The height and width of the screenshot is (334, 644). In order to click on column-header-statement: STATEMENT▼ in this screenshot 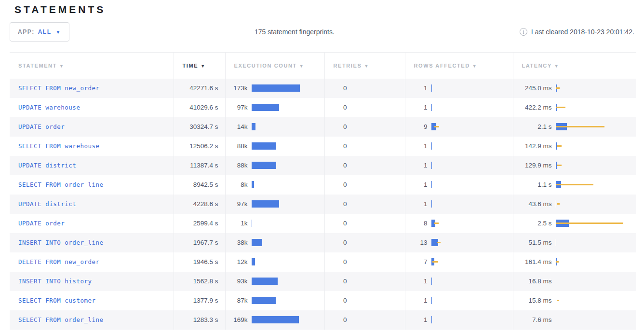, I will do `click(92, 66)`.